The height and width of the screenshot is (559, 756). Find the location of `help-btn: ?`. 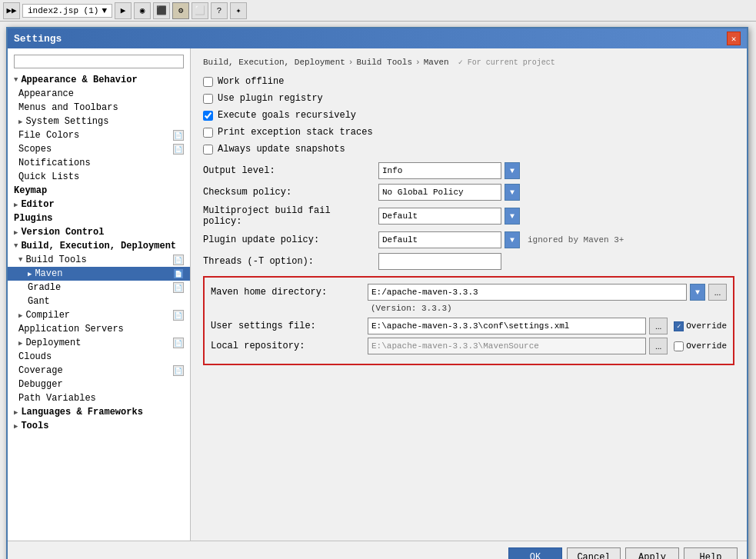

help-btn: ? is located at coordinates (219, 11).